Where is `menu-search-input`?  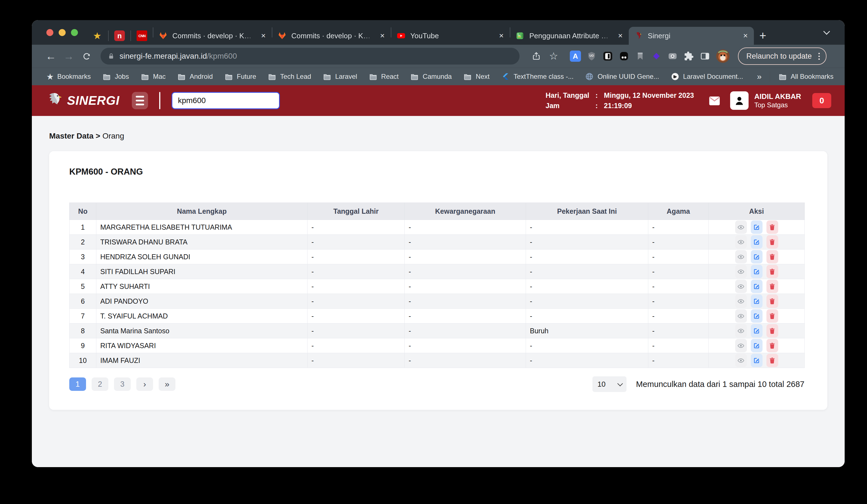
menu-search-input is located at coordinates (226, 100).